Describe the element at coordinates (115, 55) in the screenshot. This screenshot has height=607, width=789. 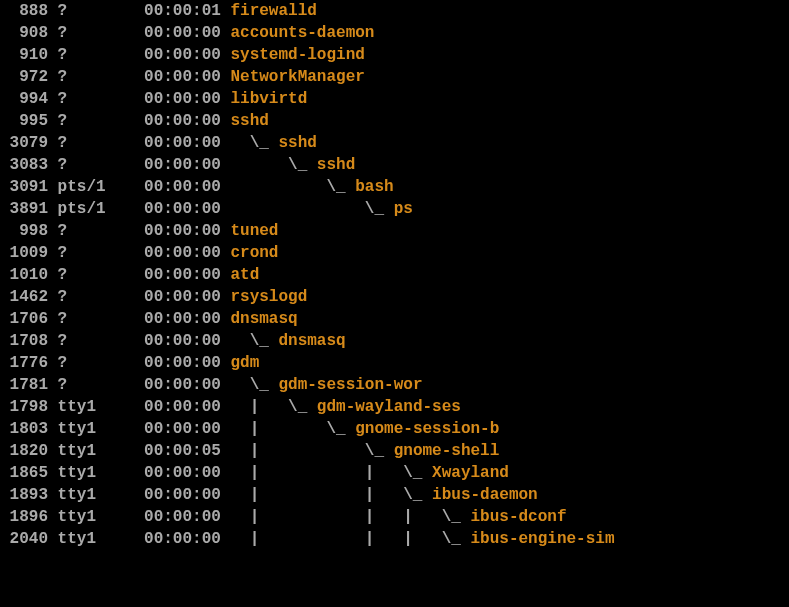
I see `pid-tty-time: 910 ? 00:00:00` at that location.